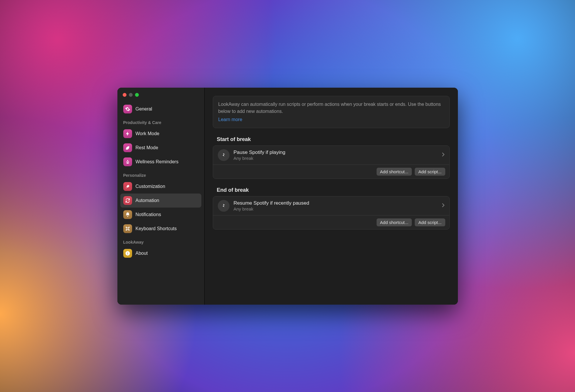 The width and height of the screenshot is (575, 392). Describe the element at coordinates (333, 140) in the screenshot. I see `start-section-title: Start of break` at that location.